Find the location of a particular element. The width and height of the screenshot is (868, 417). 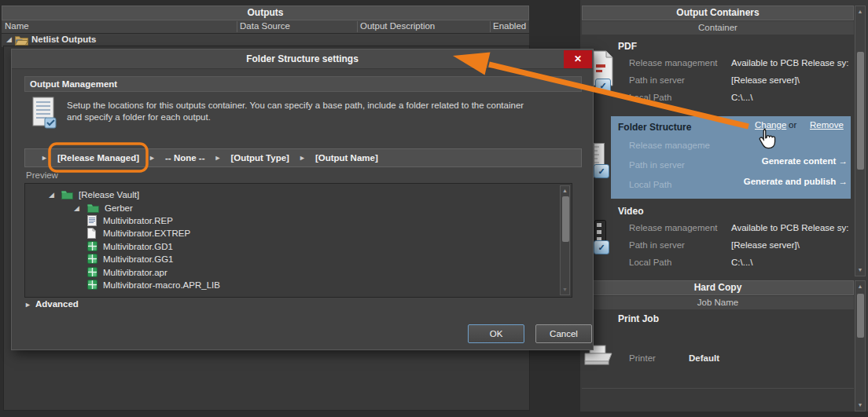

hard-copy-header: Hard Copy is located at coordinates (718, 287).